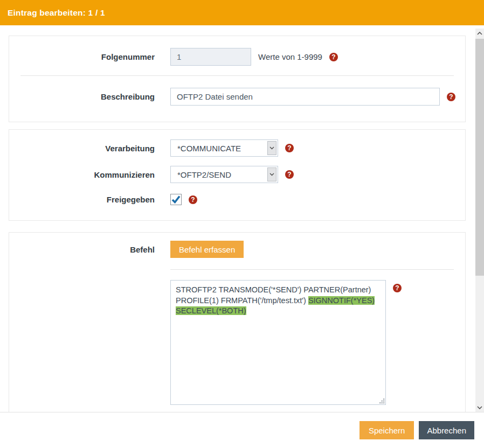 The image size is (484, 448). What do you see at coordinates (480, 407) in the screenshot?
I see `scroll-down-button` at bounding box center [480, 407].